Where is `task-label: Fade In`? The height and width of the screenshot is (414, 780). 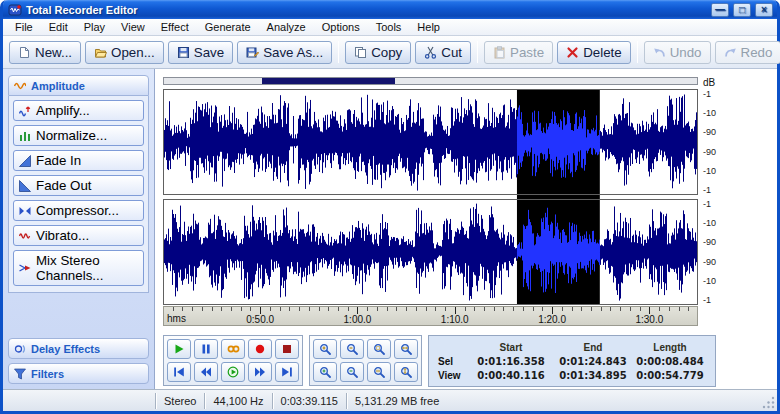 task-label: Fade In is located at coordinates (58, 160).